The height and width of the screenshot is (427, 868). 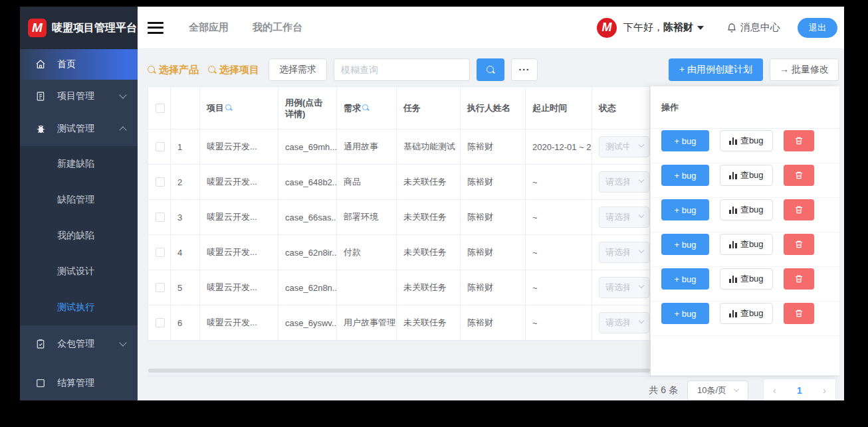 I want to click on logo-bar: M 唛盟项目管理平台, so click(x=78, y=28).